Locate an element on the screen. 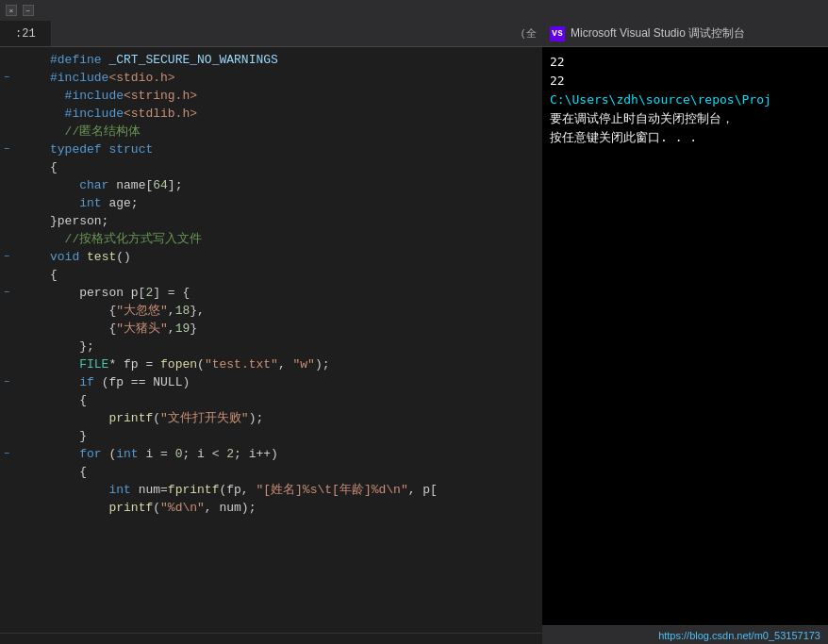 The height and width of the screenshot is (644, 828). code-line: FILE* fp = fopen("test.txt", "w"); is located at coordinates (296, 364).